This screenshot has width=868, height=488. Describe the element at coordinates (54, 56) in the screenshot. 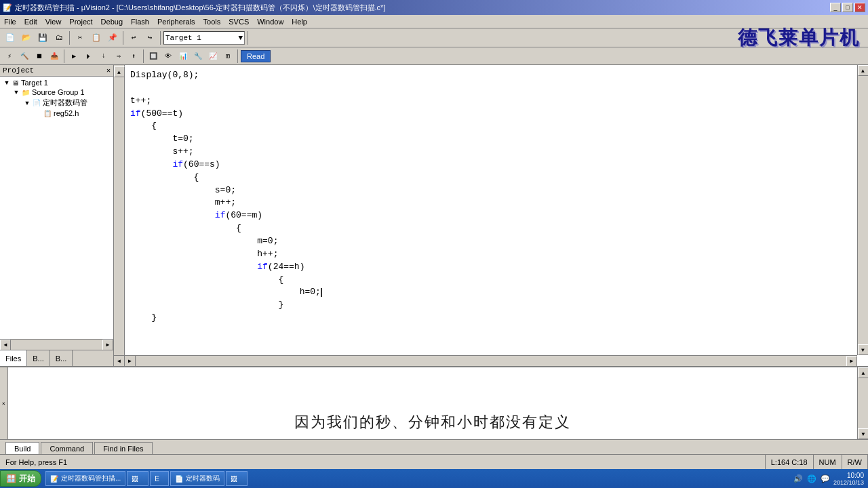

I see `load-button: 📥` at that location.